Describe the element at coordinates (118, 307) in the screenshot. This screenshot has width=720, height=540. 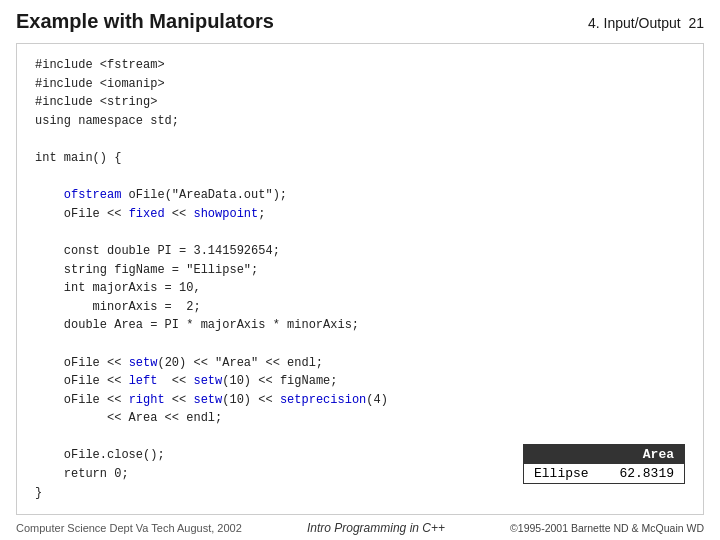
I see `code-line-14: minorAxis = 2;` at that location.